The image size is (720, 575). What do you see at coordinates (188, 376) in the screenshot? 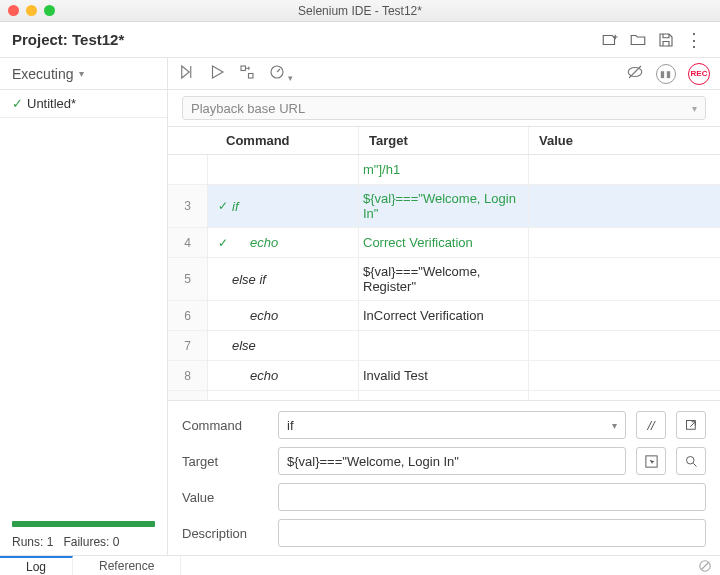
I see `row-number: 8` at bounding box center [188, 376].